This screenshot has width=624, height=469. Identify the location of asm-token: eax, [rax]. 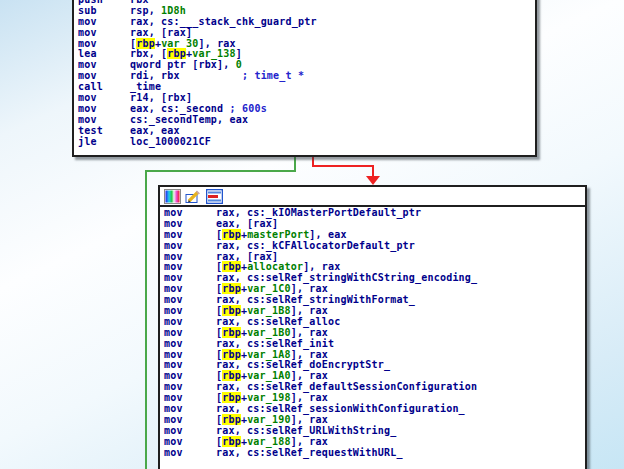
(247, 224).